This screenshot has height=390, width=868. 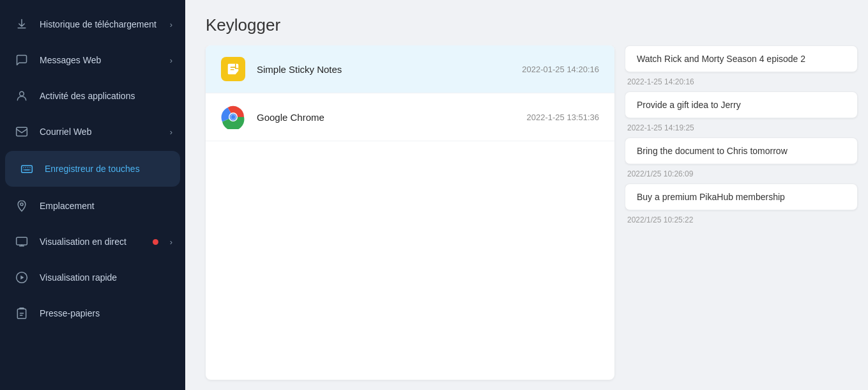 What do you see at coordinates (106, 169) in the screenshot?
I see `sidebar-item-keylogger-label: Enregistreur de touches` at bounding box center [106, 169].